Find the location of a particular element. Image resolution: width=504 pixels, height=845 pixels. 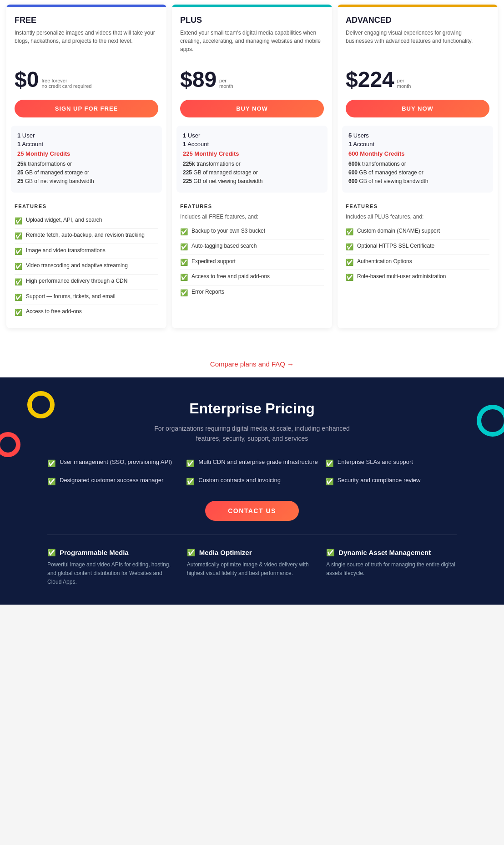

plan-credits-description: 225k transformations or 225 GB of manage… is located at coordinates (252, 173).